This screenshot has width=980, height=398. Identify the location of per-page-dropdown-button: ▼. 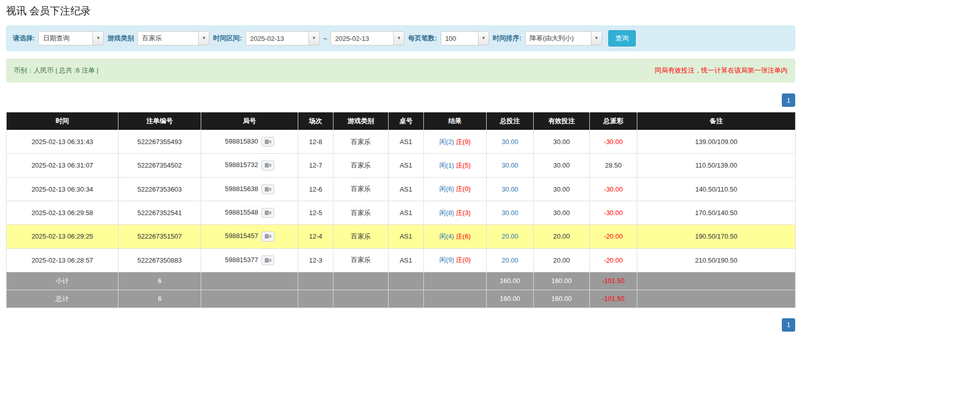
(483, 38).